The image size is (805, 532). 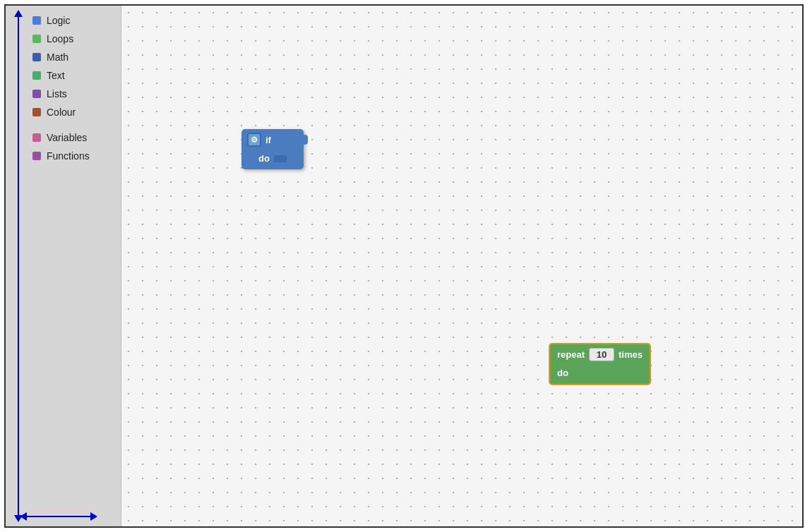 I want to click on sidebar-item-functions: Functions, so click(x=73, y=156).